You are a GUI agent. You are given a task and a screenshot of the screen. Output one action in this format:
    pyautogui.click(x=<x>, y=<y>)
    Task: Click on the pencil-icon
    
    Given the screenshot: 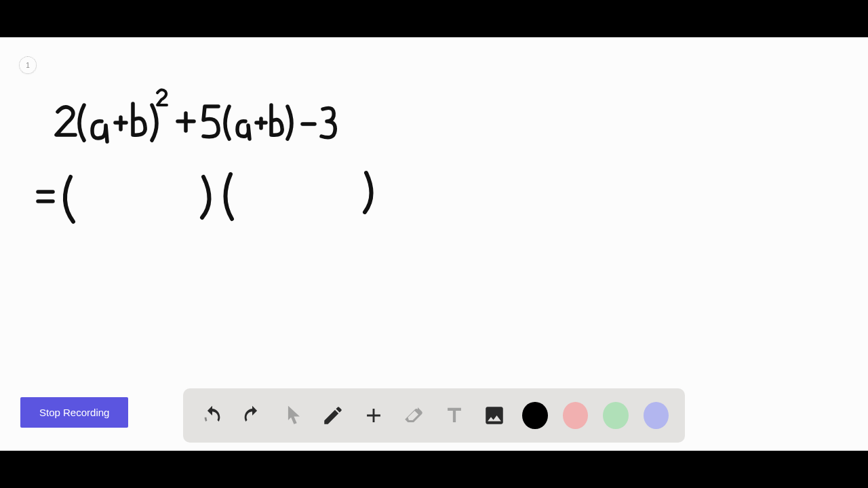 What is the action you would take?
    pyautogui.click(x=333, y=415)
    